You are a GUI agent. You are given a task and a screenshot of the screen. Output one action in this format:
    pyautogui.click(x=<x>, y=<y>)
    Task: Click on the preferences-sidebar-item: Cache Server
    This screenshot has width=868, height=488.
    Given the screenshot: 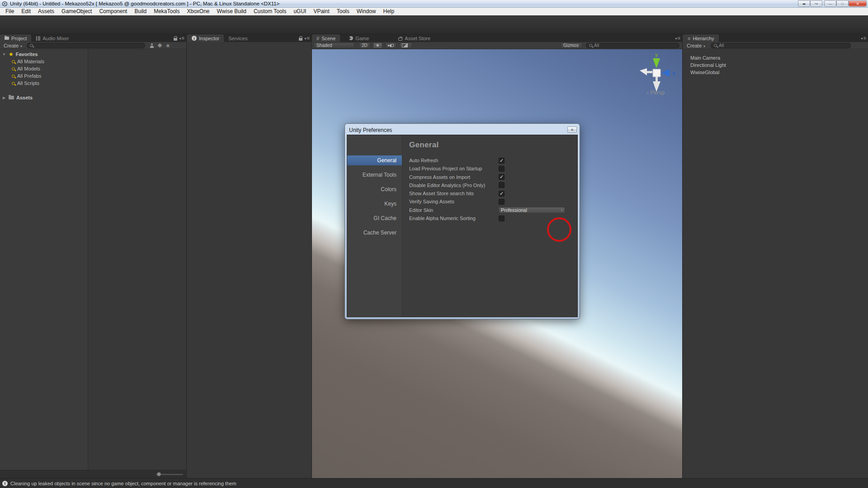 What is the action you would take?
    pyautogui.click(x=374, y=233)
    